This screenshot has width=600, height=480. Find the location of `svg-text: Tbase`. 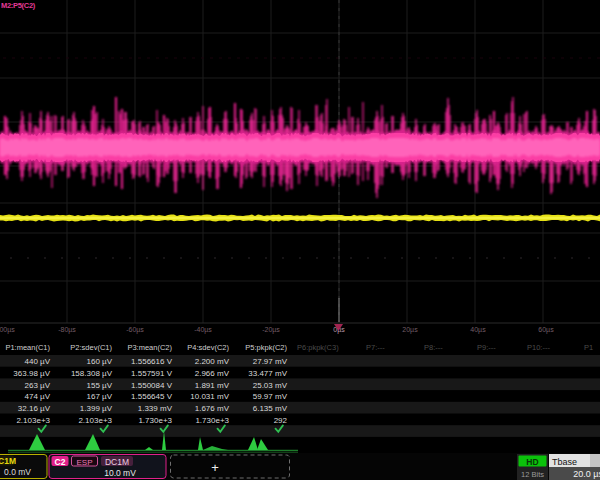

svg-text: Tbase is located at coordinates (564, 462).